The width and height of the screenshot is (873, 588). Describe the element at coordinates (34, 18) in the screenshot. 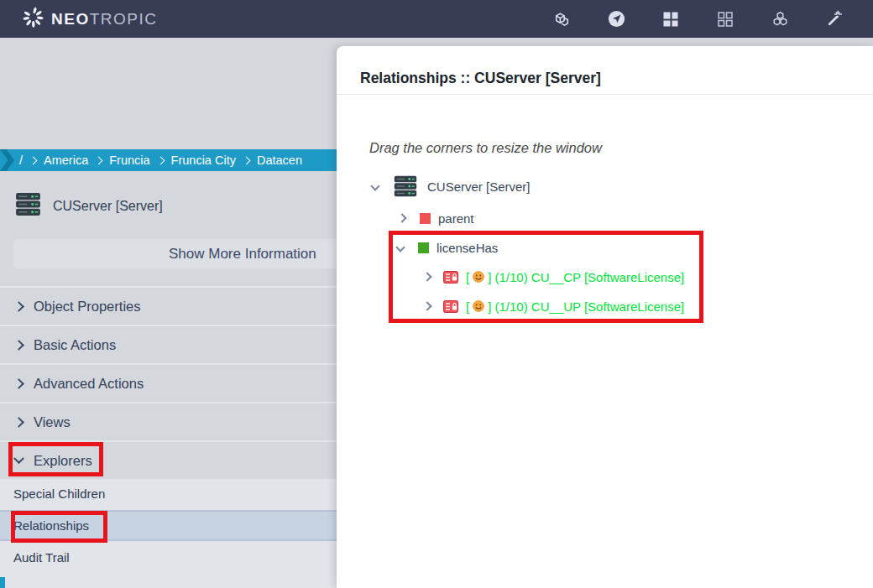

I see `spinner-leaf-logo-icon` at that location.